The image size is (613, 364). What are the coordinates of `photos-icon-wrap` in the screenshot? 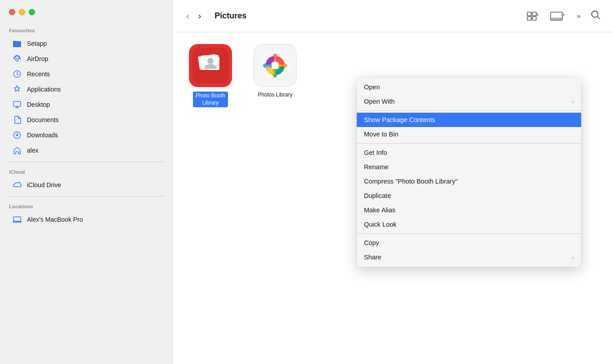 It's located at (275, 66).